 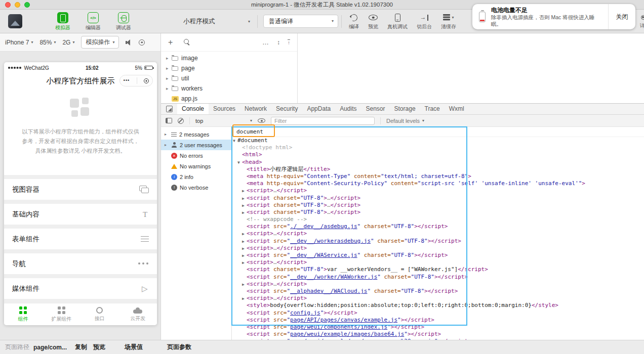 I want to click on collapse-arrow-icon: ▼, so click(x=240, y=163).